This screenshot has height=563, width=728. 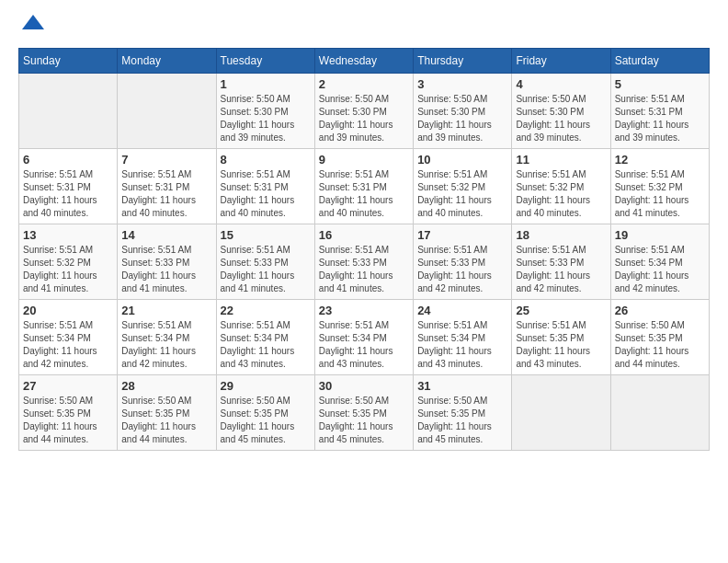 What do you see at coordinates (364, 160) in the screenshot?
I see `day-number: 9` at bounding box center [364, 160].